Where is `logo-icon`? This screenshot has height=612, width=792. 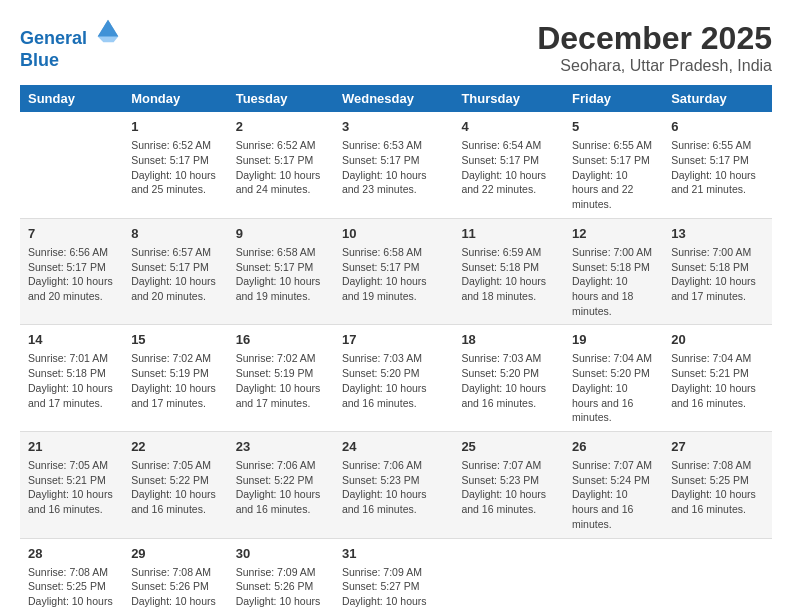 logo-icon is located at coordinates (108, 30).